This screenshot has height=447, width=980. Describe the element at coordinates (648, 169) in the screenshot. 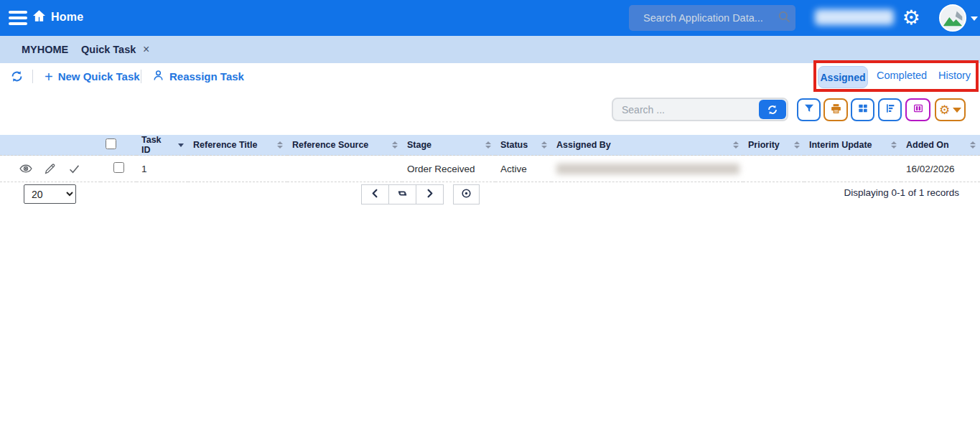

I see `cell-assigned-by` at that location.